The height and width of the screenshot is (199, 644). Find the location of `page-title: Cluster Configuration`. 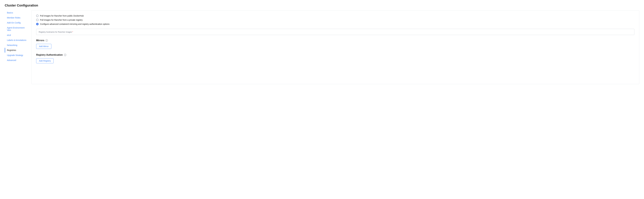

page-title: Cluster Configuration is located at coordinates (322, 6).